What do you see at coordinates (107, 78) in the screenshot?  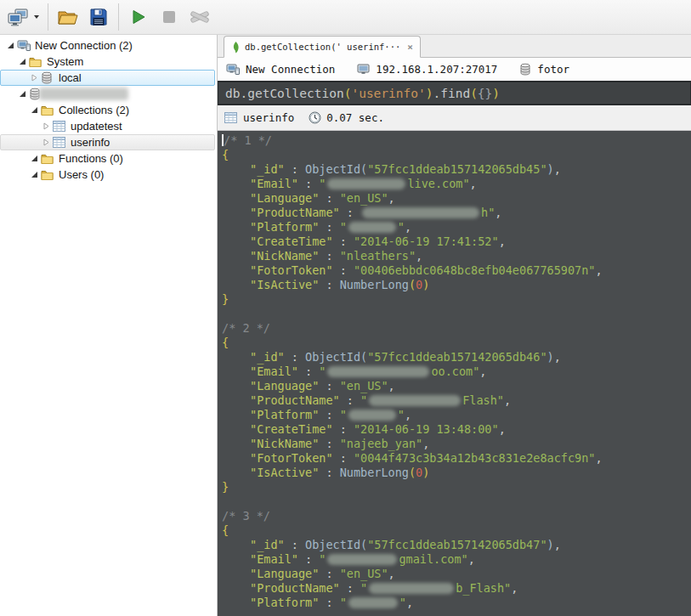 I see `tree-item-local: local` at bounding box center [107, 78].